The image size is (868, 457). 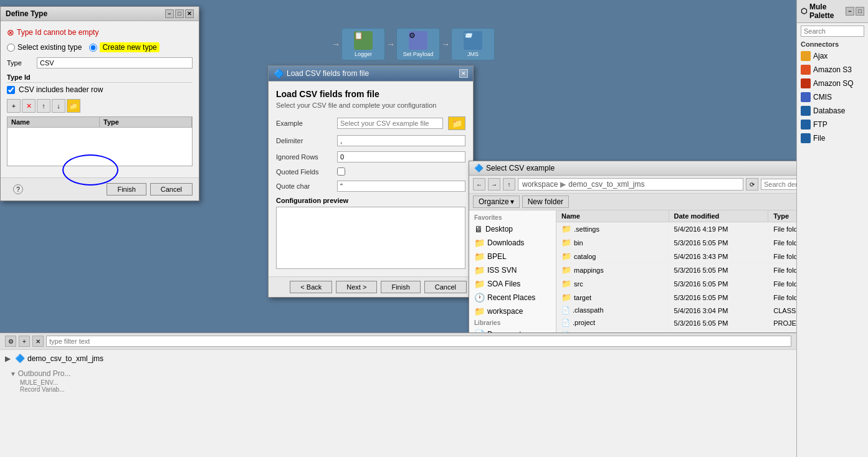 What do you see at coordinates (613, 270) in the screenshot?
I see `file-name-cell: 📁mappings` at bounding box center [613, 270].